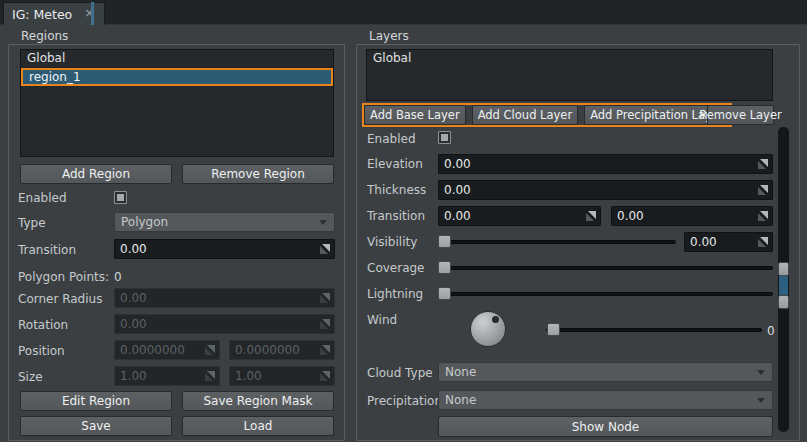 Image resolution: width=807 pixels, height=442 pixels. What do you see at coordinates (30, 378) in the screenshot?
I see `size-label: Size` at bounding box center [30, 378].